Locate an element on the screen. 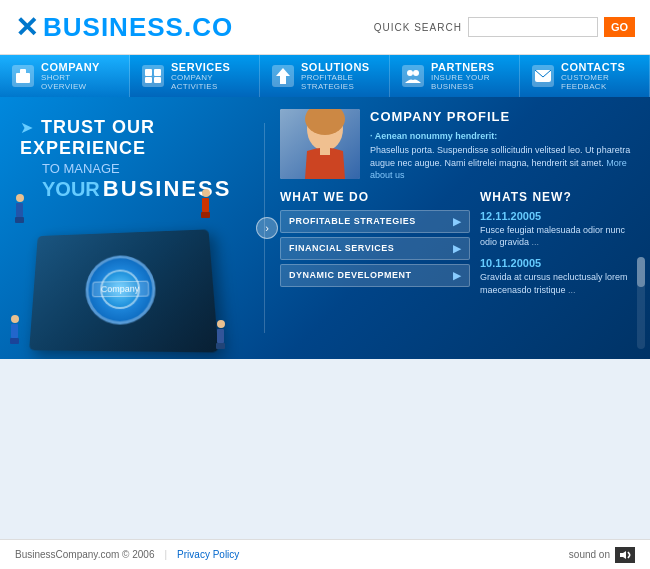  book-illustration: Company is located at coordinates (125, 269).